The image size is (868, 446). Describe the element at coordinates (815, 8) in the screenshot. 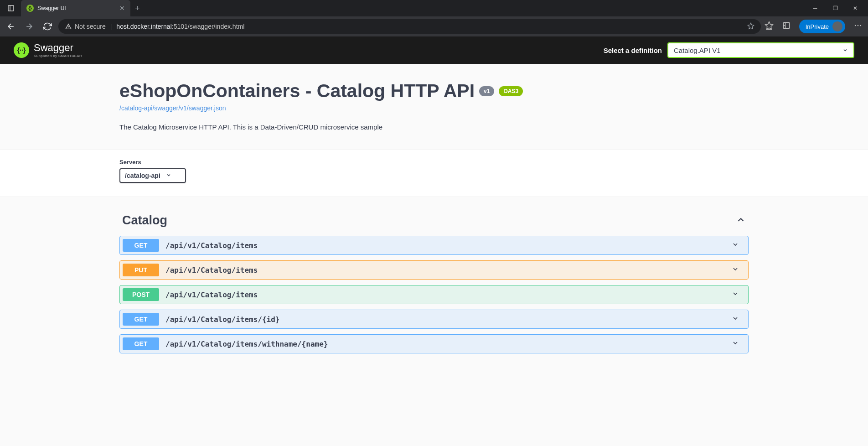

I see `minimize-button: ─` at that location.